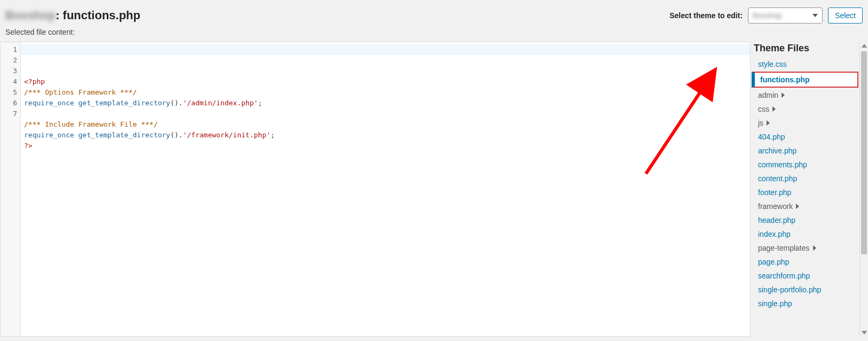 The width and height of the screenshot is (868, 341). What do you see at coordinates (846, 15) in the screenshot?
I see `select-button: Select` at bounding box center [846, 15].